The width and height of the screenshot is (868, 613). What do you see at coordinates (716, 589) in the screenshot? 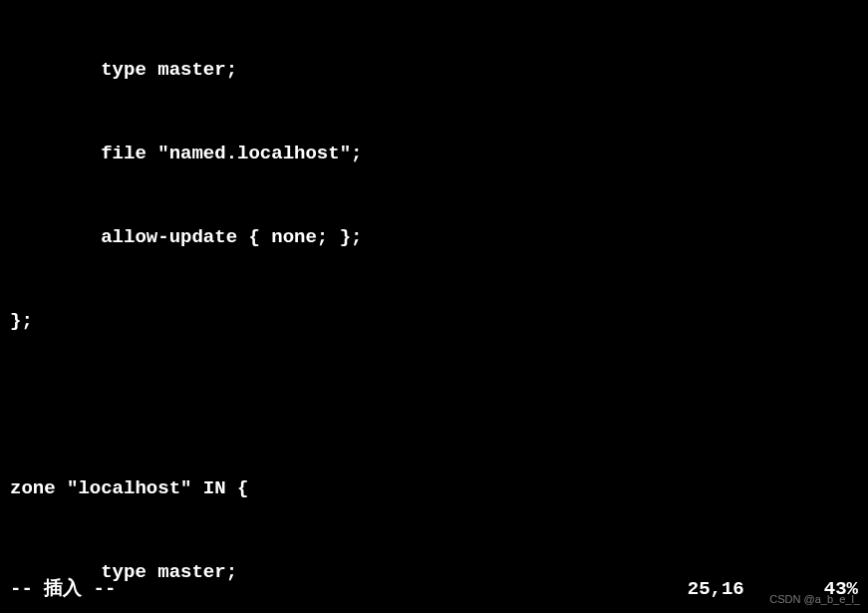
I see `cursor-position: 25,16` at bounding box center [716, 589].